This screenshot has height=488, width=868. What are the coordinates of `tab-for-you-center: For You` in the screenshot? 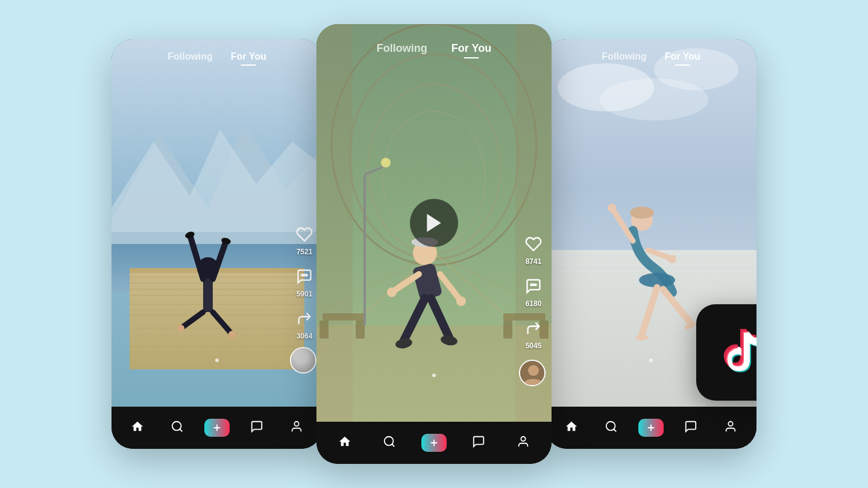 It's located at (471, 49).